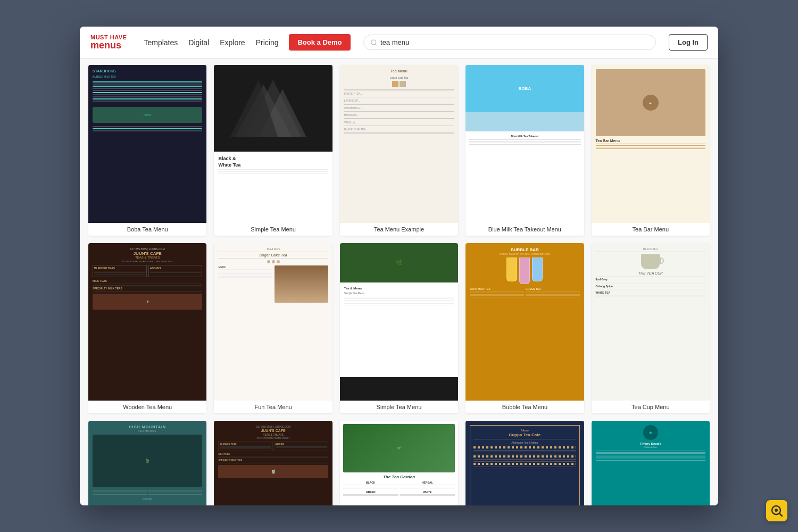  What do you see at coordinates (525, 329) in the screenshot?
I see `card-bubble-tea: BURBLE BAR BUBBLE TEA SHOP EST. 2012 • B…` at bounding box center [525, 329].